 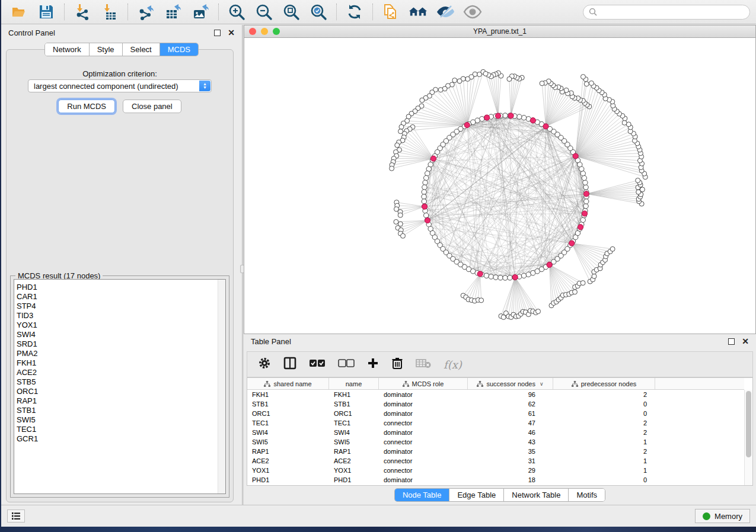 I want to click on cell-name: RAP1, so click(x=354, y=451).